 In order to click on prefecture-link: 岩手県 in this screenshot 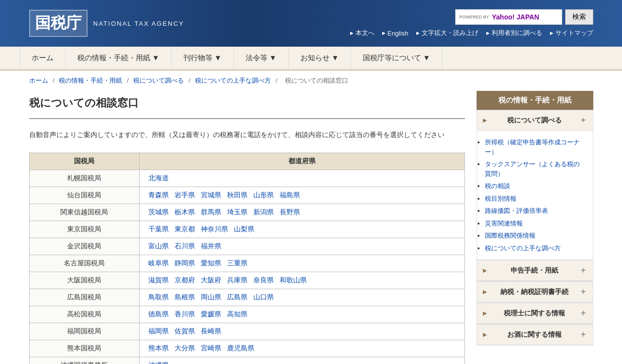, I will do `click(185, 195)`.